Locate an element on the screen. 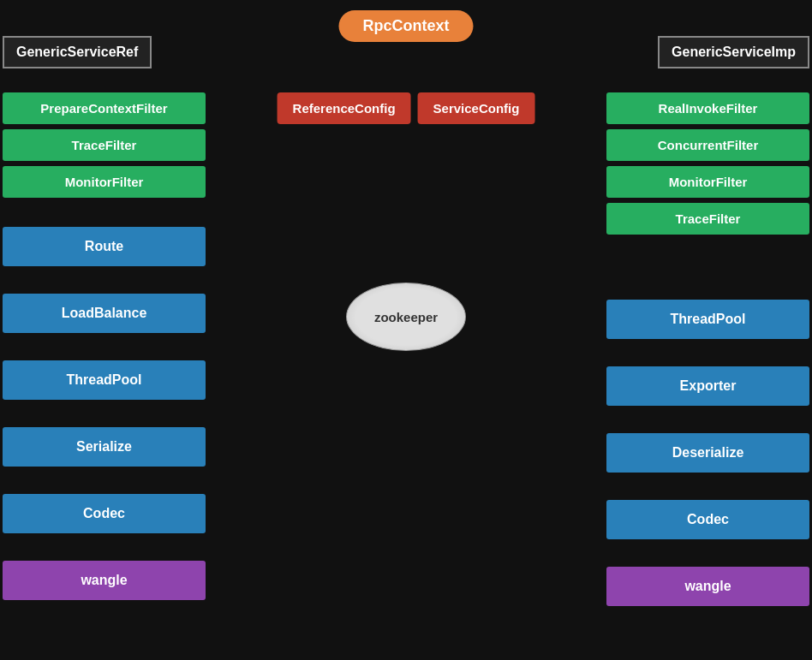 Image resolution: width=812 pixels, height=660 pixels. left-threadpool-box: ThreadPool is located at coordinates (104, 380).